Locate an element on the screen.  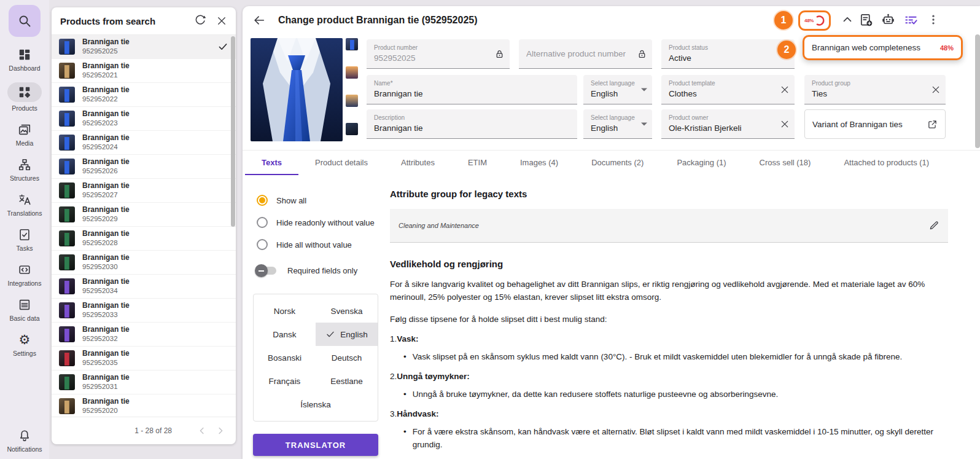
product-item-text: Brannigan tie 952952030 is located at coordinates (106, 262).